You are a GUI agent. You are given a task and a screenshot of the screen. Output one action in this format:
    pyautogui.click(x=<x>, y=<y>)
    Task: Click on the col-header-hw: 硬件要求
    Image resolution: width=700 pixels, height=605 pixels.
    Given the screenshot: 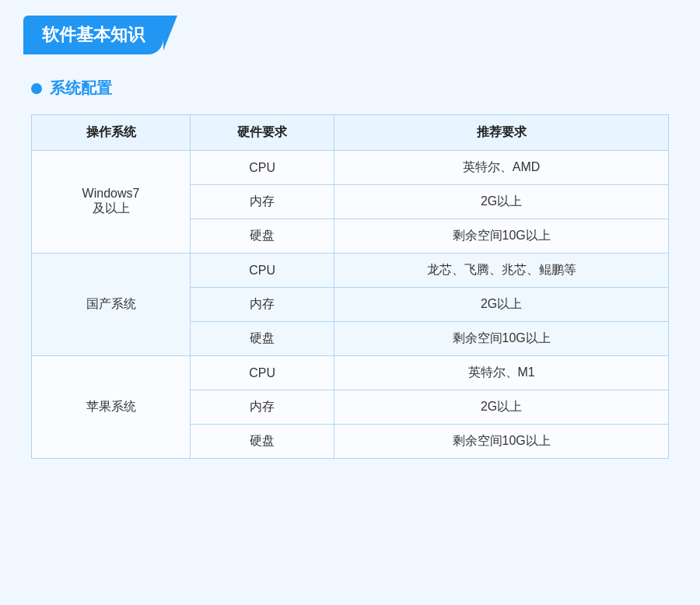 What is the action you would take?
    pyautogui.click(x=263, y=133)
    